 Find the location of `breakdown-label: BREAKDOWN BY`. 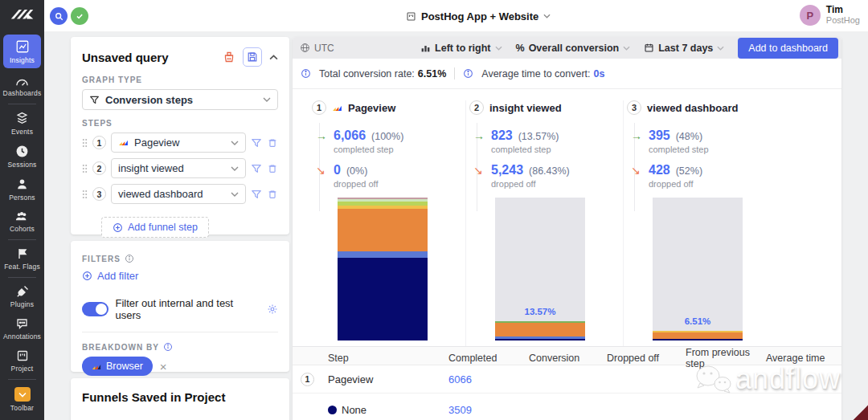

breakdown-label: BREAKDOWN BY is located at coordinates (121, 347).